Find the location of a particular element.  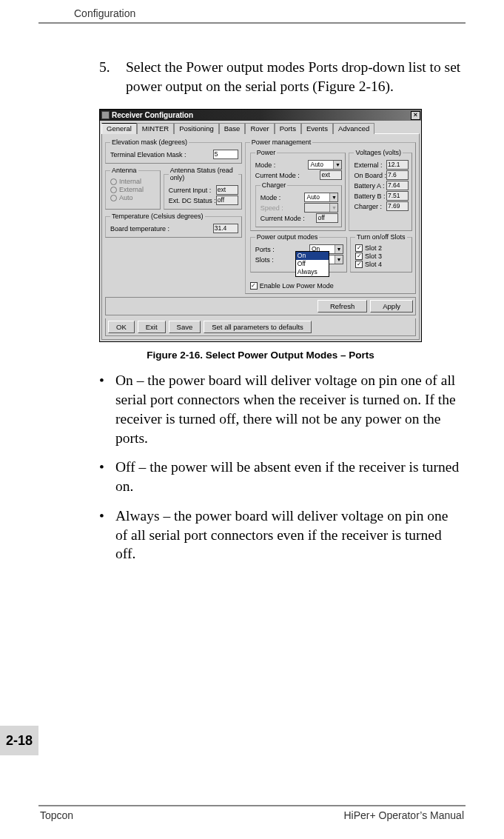

voltage-value: 7.69 is located at coordinates (397, 206).